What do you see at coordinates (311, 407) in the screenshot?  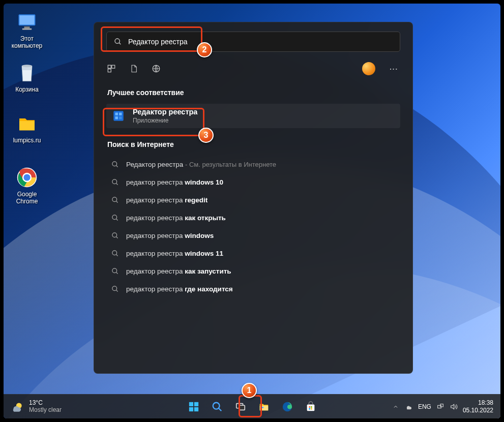 I see `store-button` at bounding box center [311, 407].